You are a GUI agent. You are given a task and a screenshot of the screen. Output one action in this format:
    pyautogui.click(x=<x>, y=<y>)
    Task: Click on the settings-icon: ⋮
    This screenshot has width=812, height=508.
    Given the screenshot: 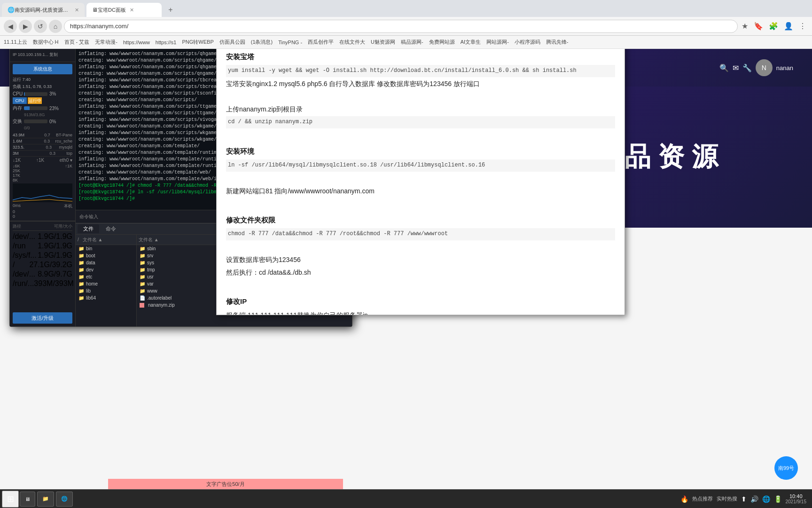 What is the action you would take?
    pyautogui.click(x=803, y=26)
    